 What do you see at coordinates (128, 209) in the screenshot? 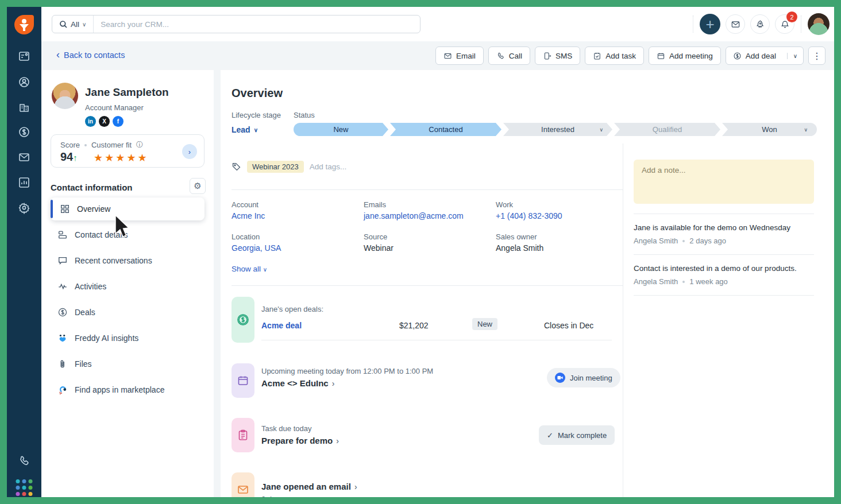
I see `sidebar-item-overview: Overview` at bounding box center [128, 209].